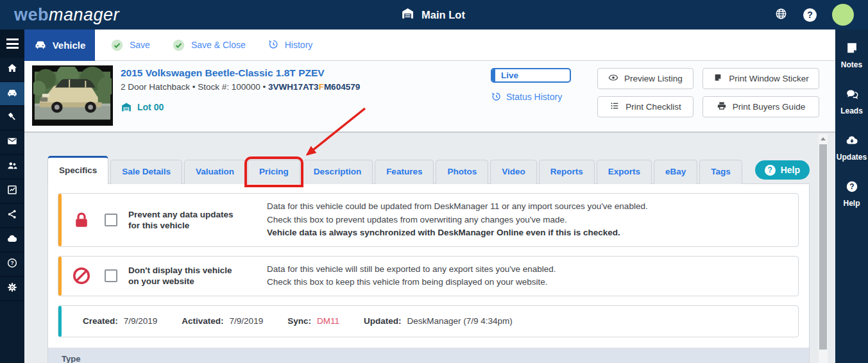 This screenshot has width=868, height=363. I want to click on sidebar-item-cloud, so click(12, 241).